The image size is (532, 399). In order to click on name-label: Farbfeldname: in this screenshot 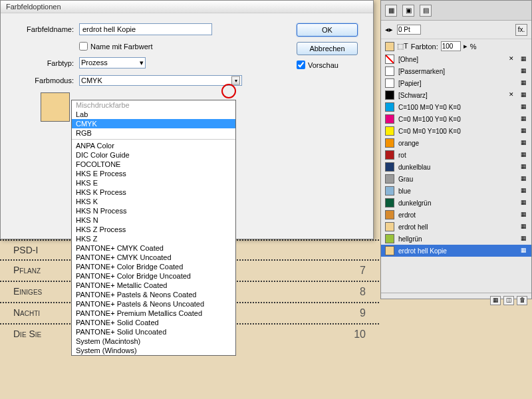, I will do `click(44, 29)`.